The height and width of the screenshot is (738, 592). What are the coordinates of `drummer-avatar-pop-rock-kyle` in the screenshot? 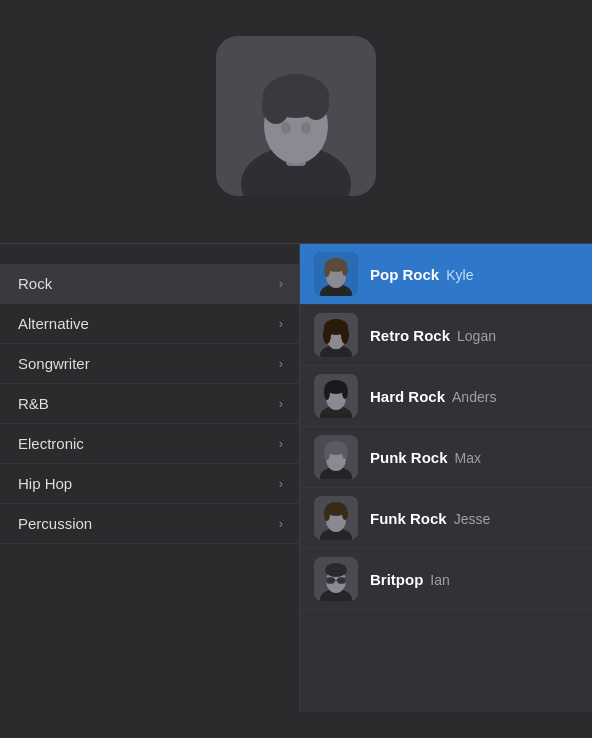 It's located at (336, 274).